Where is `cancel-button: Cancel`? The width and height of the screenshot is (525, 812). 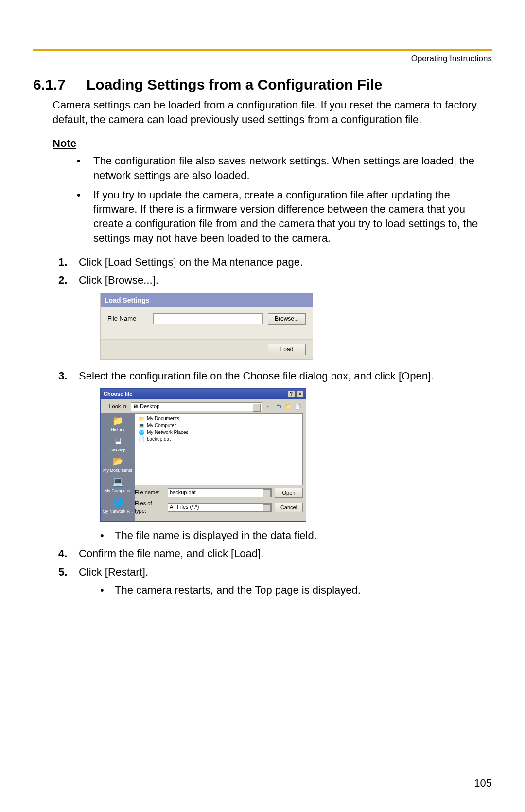 cancel-button: Cancel is located at coordinates (289, 507).